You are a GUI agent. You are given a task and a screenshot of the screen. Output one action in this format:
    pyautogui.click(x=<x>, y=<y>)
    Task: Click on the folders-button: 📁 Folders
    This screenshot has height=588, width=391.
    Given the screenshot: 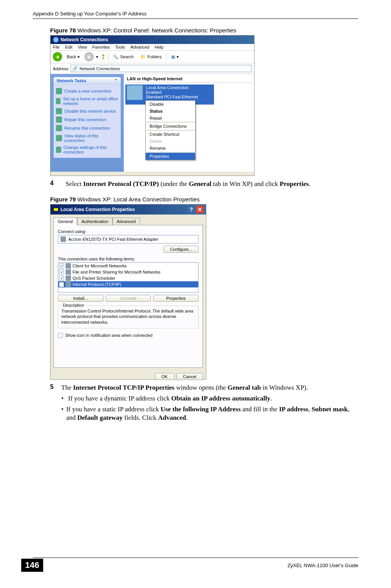 What is the action you would take?
    pyautogui.click(x=151, y=57)
    